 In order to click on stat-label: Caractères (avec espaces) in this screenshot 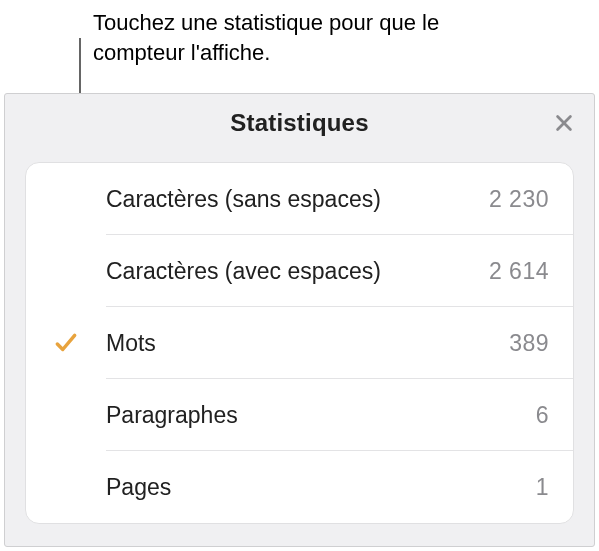, I will do `click(298, 272)`.